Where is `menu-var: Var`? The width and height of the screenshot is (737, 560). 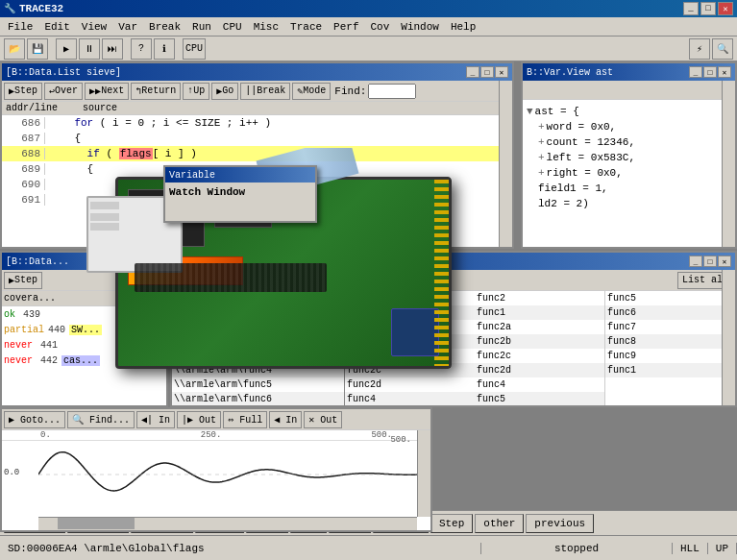
menu-var: Var is located at coordinates (128, 27).